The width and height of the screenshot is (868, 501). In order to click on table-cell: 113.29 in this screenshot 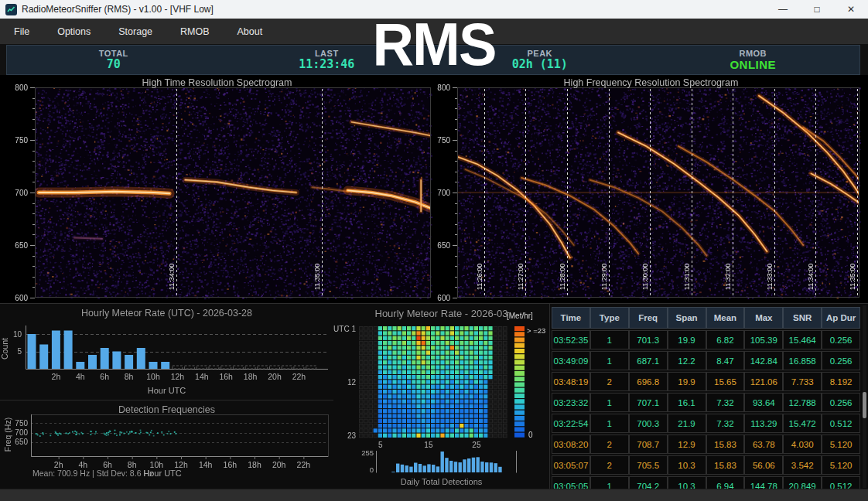, I will do `click(764, 424)`.